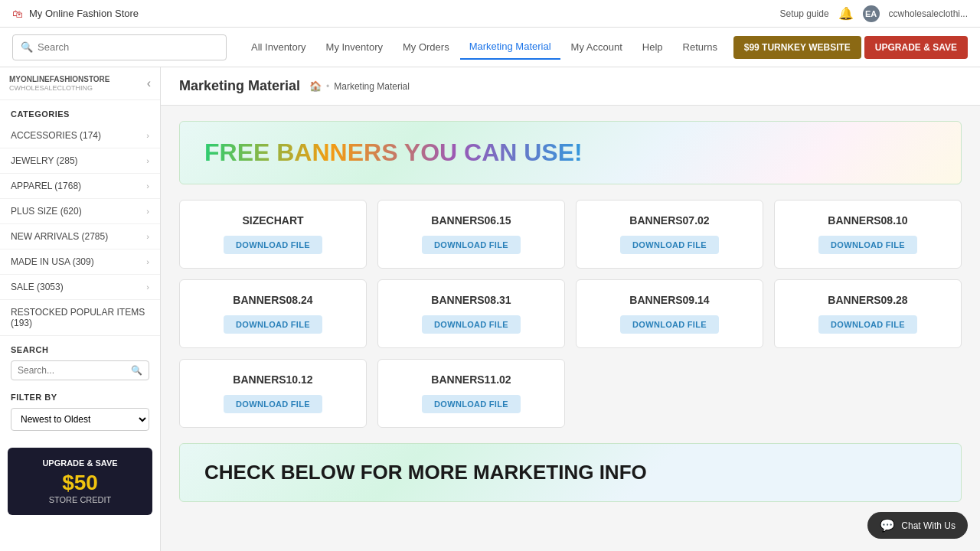 This screenshot has height=551, width=980. Describe the element at coordinates (846, 14) in the screenshot. I see `notifications-bell: 🔔` at that location.